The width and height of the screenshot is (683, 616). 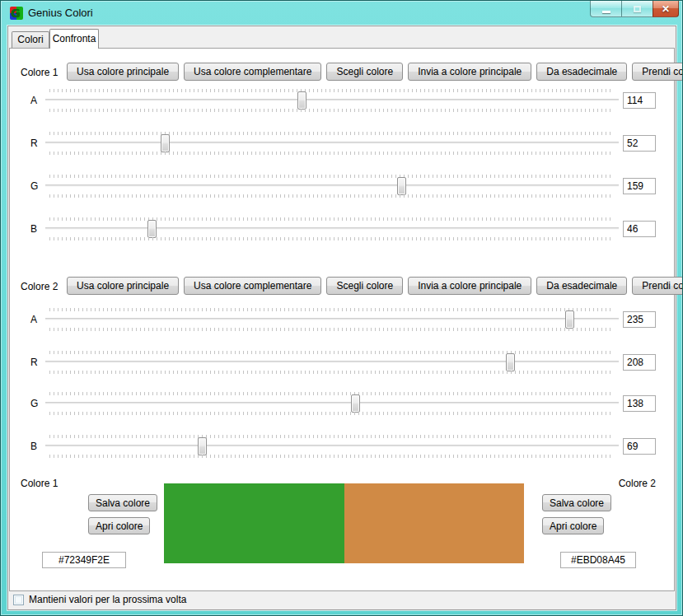 I want to click on color1-swatch, so click(x=254, y=524).